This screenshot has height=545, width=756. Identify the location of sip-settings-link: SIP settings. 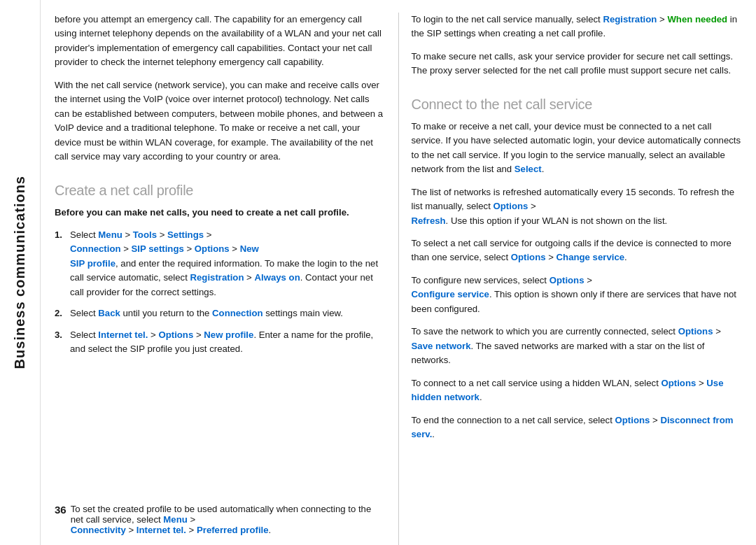
(158, 249).